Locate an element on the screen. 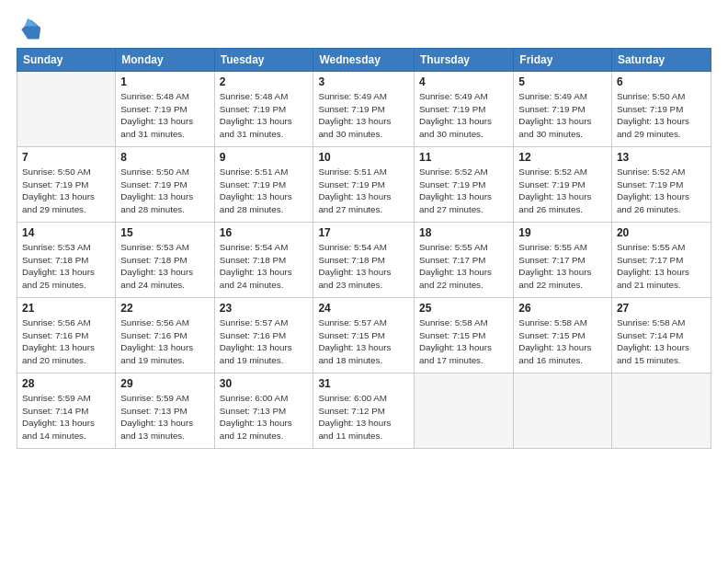  calendar-cell: 3Sunrise: 5:49 AM Sunset: 7:19 PM Daylig… is located at coordinates (364, 109).